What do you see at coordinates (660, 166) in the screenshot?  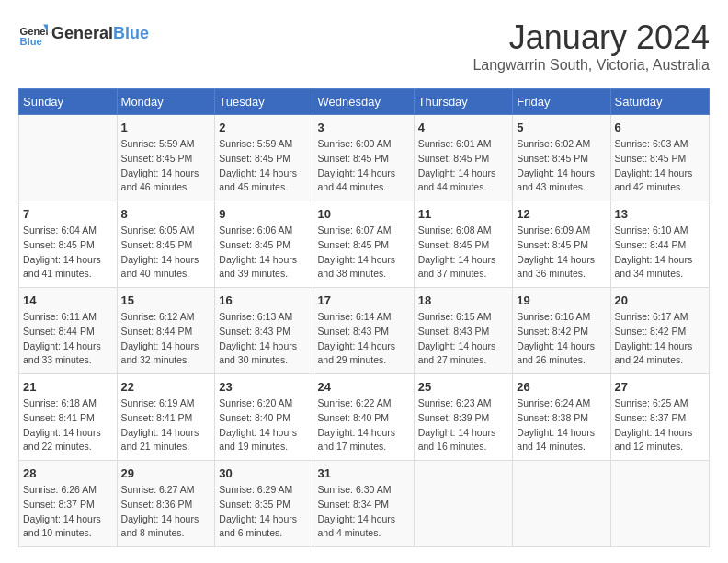 I see `day-info: Sunrise: 6:03 AMSunset: 8:45 PMDaylight:…` at bounding box center [660, 166].